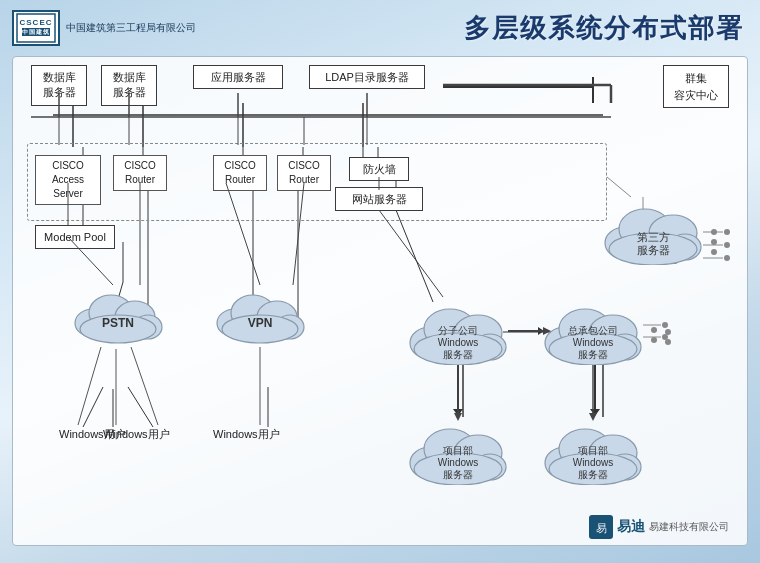  Describe the element at coordinates (131, 28) in the screenshot. I see `company-name: 中国建筑第三工程局有限公司` at that location.